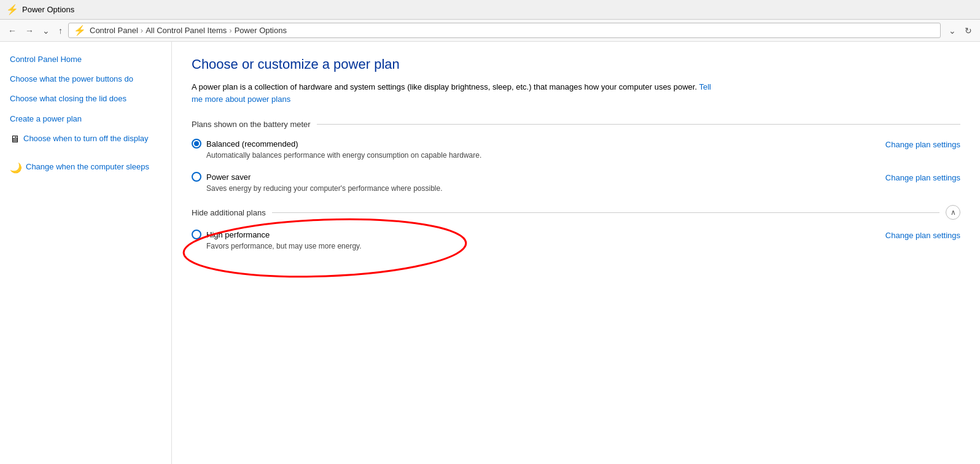  What do you see at coordinates (86, 99) in the screenshot?
I see `sidebar-item-closing-lid: Choose what closing the lid does` at bounding box center [86, 99].